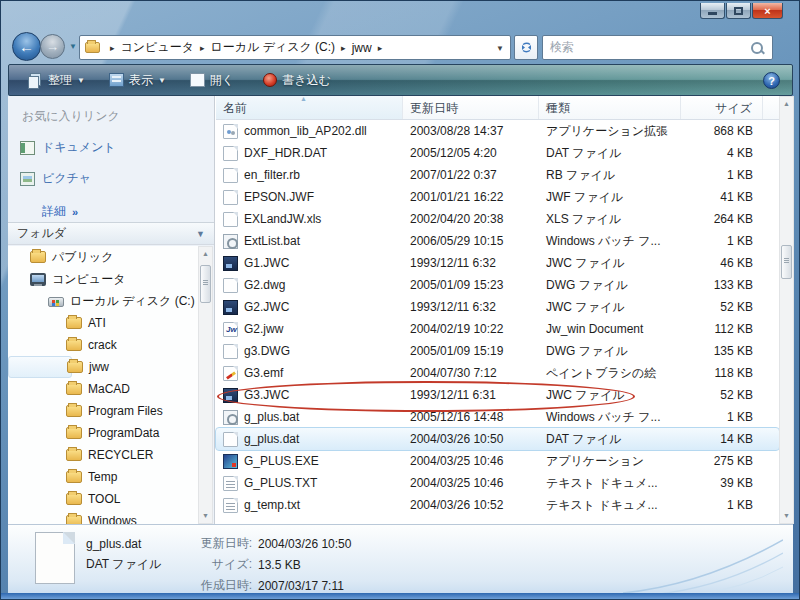 This screenshot has width=800, height=600. Describe the element at coordinates (310, 352) in the screenshot. I see `file-name-cell: g3.DWG` at that location.